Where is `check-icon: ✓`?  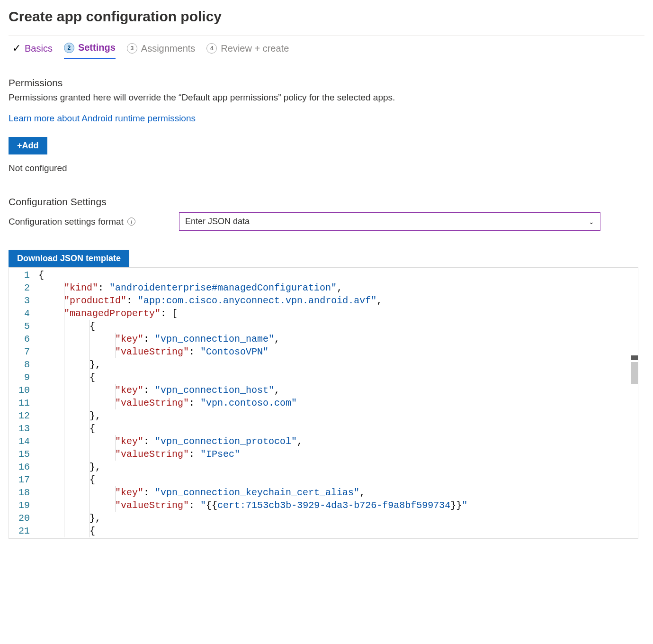 check-icon: ✓ is located at coordinates (17, 48).